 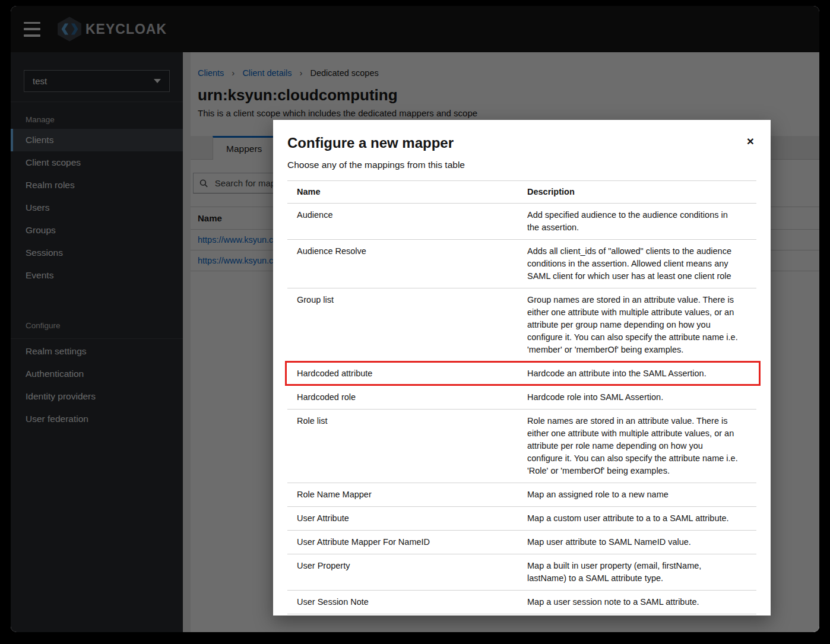 I want to click on mapper-type-description: Role names are stored in an attribute va…, so click(x=642, y=446).